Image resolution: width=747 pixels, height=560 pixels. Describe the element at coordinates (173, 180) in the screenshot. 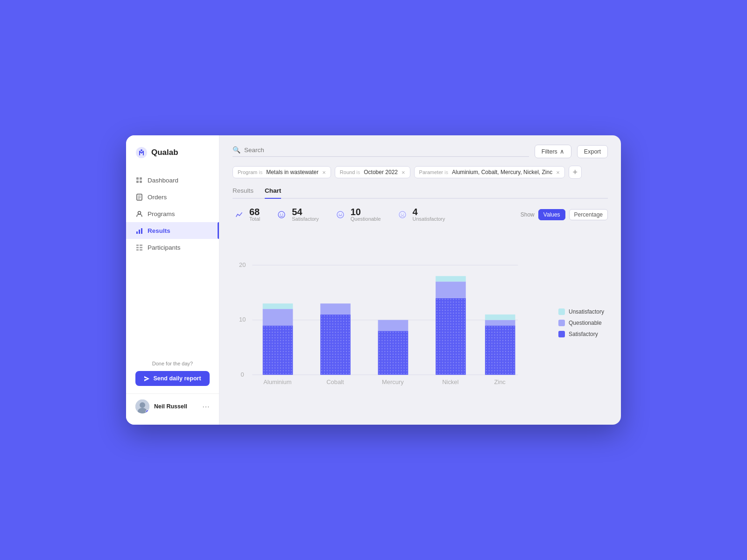

I see `sidebar-item-dashboard: Dashboard` at that location.